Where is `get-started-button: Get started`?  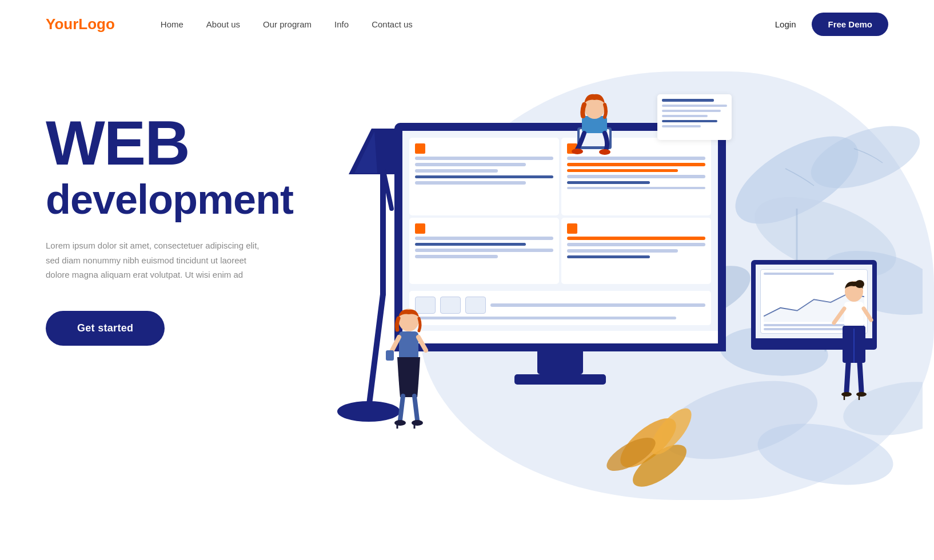 get-started-button: Get started is located at coordinates (105, 328).